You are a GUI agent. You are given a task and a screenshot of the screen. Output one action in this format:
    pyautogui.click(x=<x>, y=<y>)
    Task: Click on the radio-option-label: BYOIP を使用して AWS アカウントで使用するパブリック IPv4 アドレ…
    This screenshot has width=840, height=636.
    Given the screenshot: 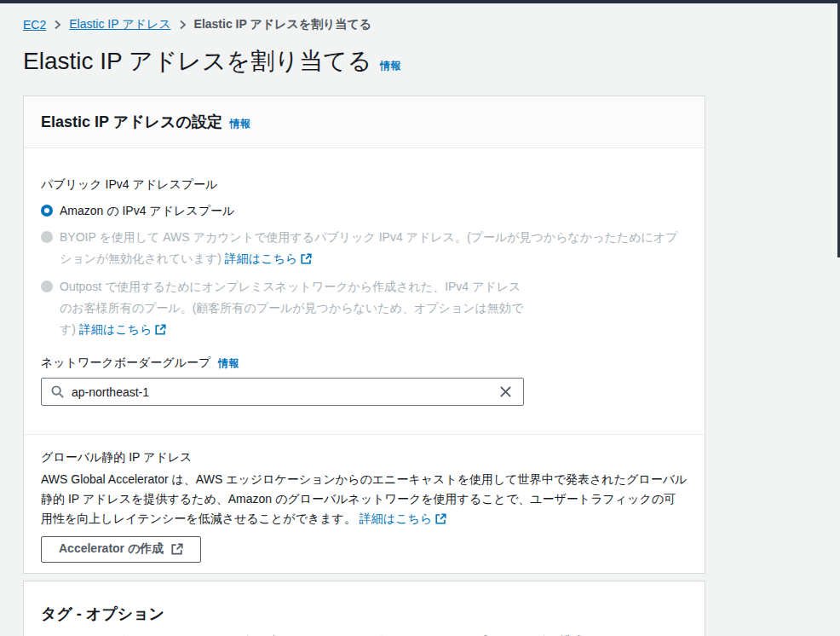 What is the action you would take?
    pyautogui.click(x=371, y=249)
    